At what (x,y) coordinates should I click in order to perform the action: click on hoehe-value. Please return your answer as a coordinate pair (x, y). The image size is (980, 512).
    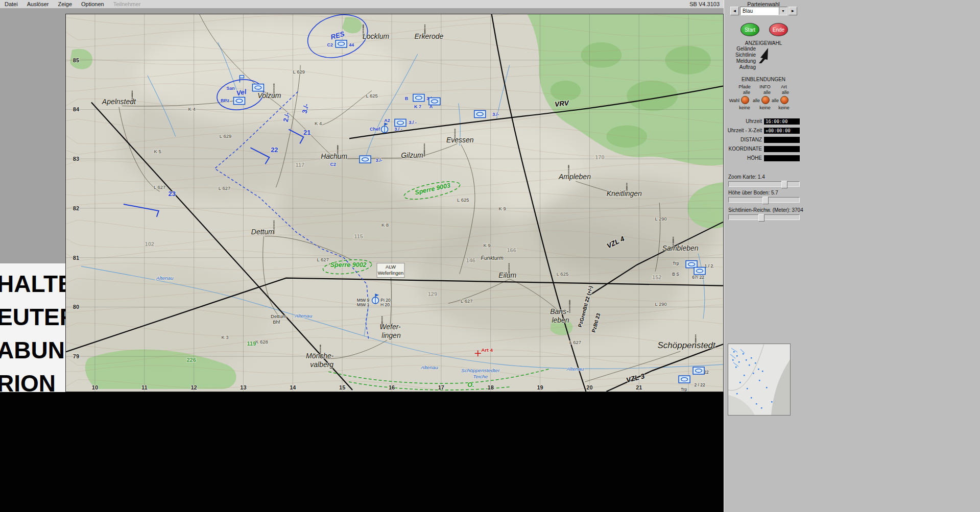
    Looking at the image, I should click on (782, 158).